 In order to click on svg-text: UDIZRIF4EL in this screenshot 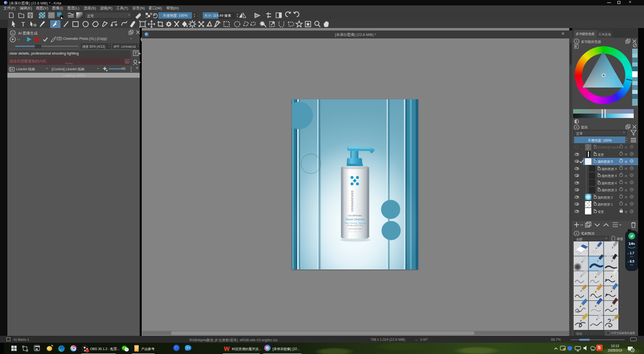, I will do `click(355, 215)`.